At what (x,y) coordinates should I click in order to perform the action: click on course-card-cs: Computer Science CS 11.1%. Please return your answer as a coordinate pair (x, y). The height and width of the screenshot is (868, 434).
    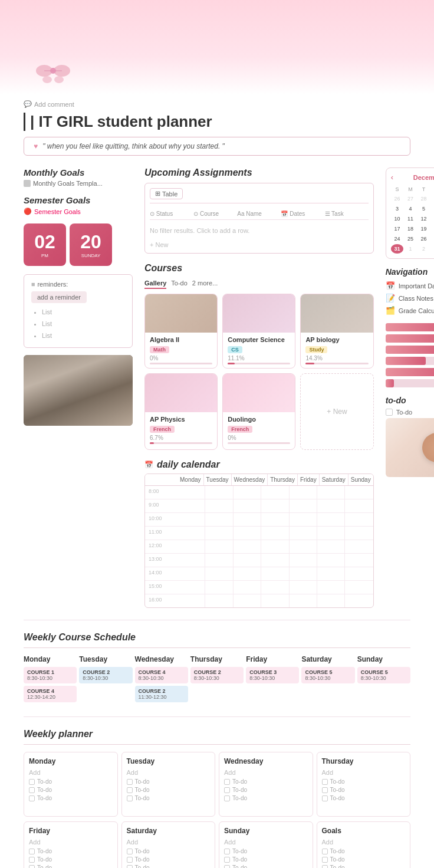
    Looking at the image, I should click on (259, 331).